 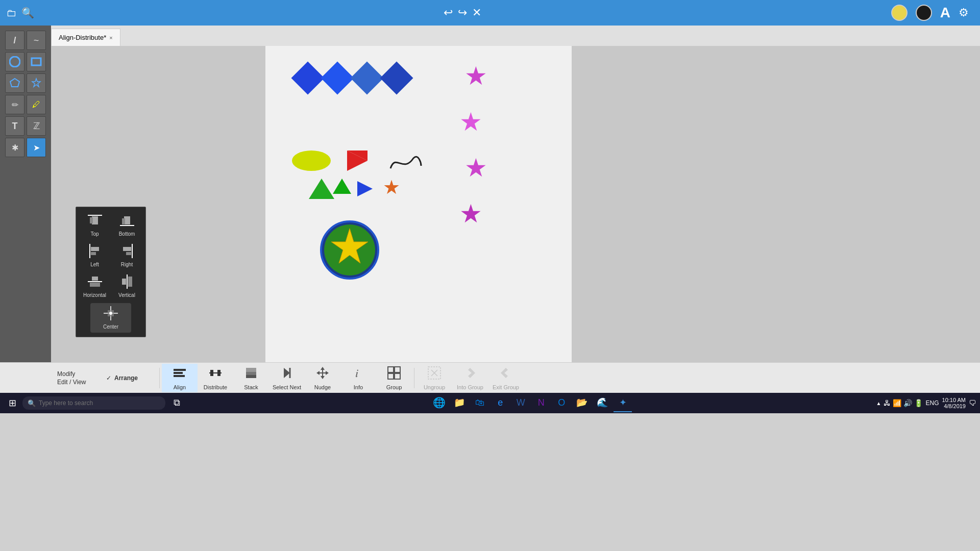 I want to click on notification-icon: 🗨, so click(x=972, y=403).